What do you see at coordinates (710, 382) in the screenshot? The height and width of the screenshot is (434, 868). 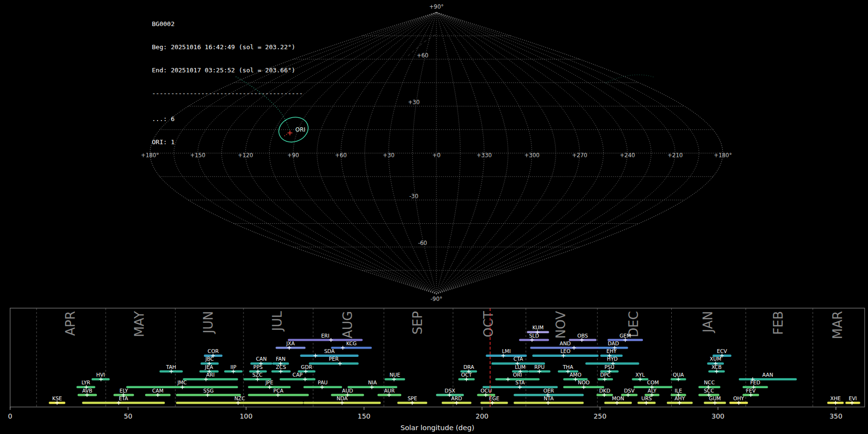 I see `shower-code-label: NCC` at bounding box center [710, 382].